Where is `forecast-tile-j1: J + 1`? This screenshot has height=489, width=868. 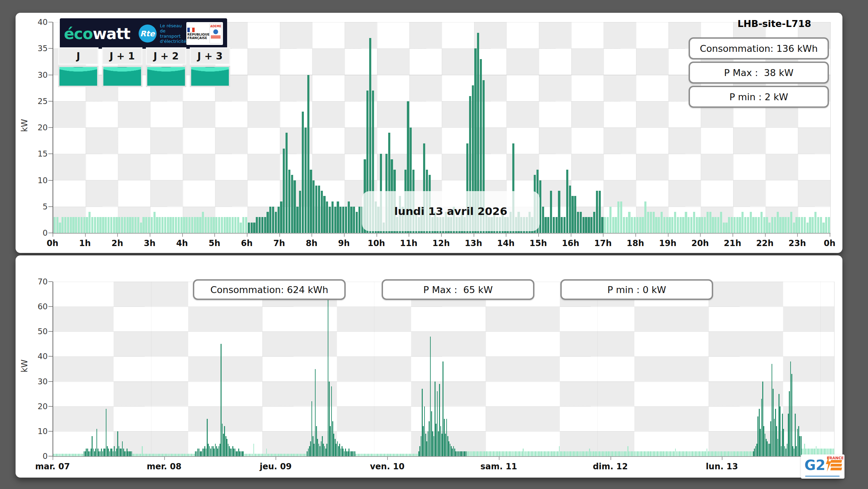 forecast-tile-j1: J + 1 is located at coordinates (122, 67).